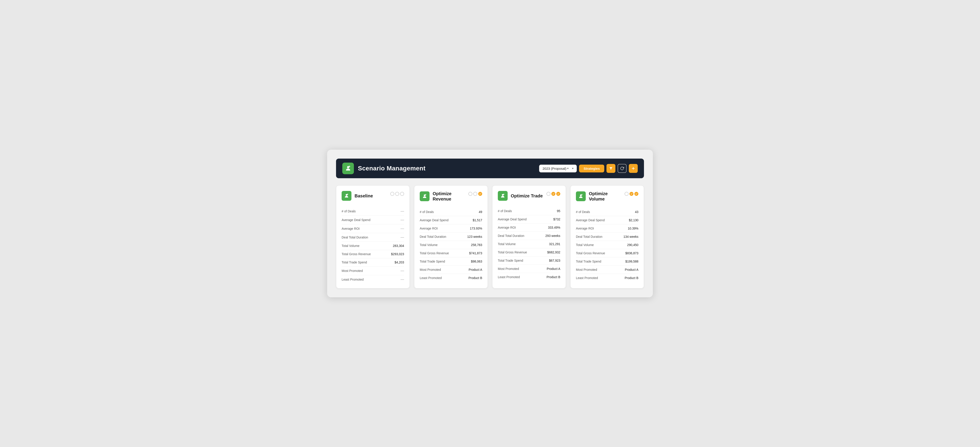 The height and width of the screenshot is (447, 980). What do you see at coordinates (611, 168) in the screenshot?
I see `filter-button` at bounding box center [611, 168].